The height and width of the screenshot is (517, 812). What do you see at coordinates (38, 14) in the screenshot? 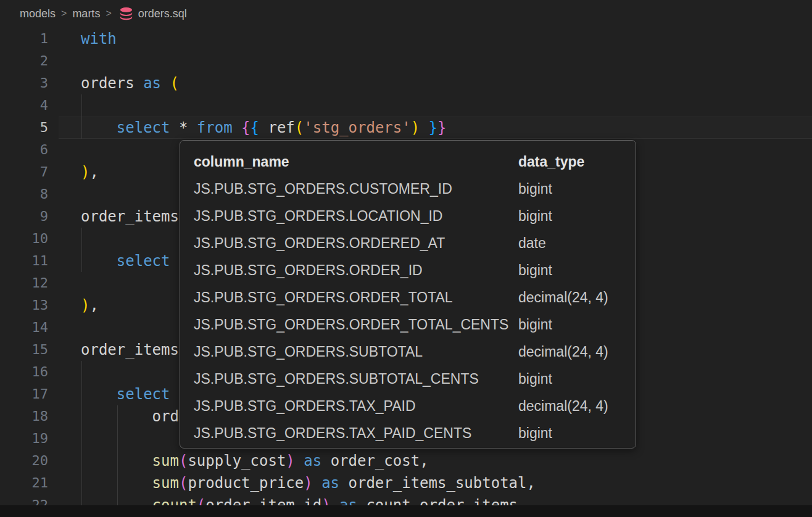
I see `breadcrumb-item-models: models` at bounding box center [38, 14].